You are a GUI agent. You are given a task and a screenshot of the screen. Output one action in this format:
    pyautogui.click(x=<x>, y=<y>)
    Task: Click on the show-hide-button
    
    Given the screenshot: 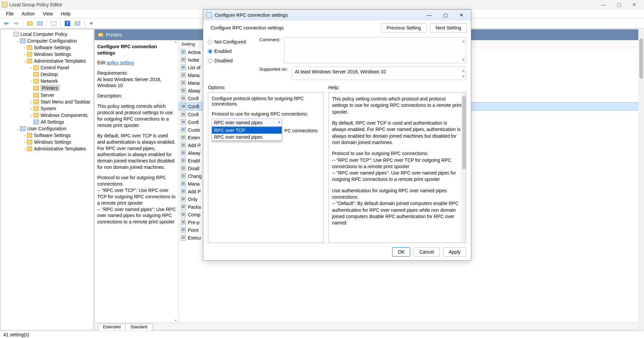 What is the action you would take?
    pyautogui.click(x=40, y=23)
    